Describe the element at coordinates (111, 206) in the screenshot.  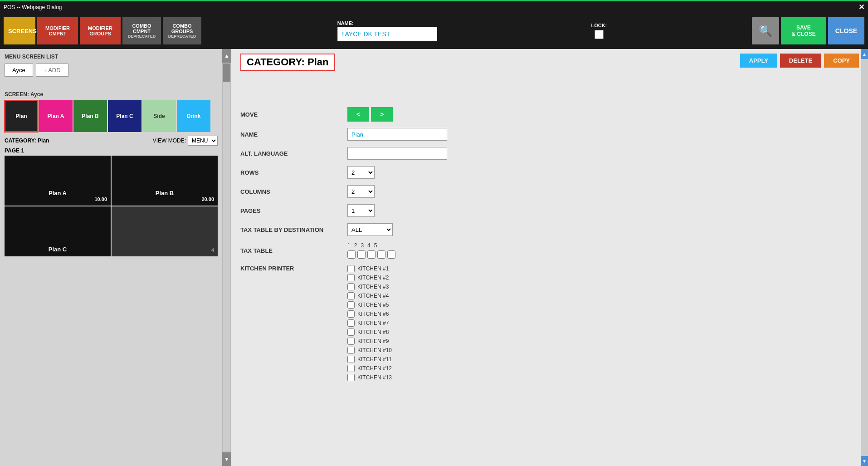
I see `menu-grid: Plan A 10.00 Plan B 20.00 Plan C 4` at that location.